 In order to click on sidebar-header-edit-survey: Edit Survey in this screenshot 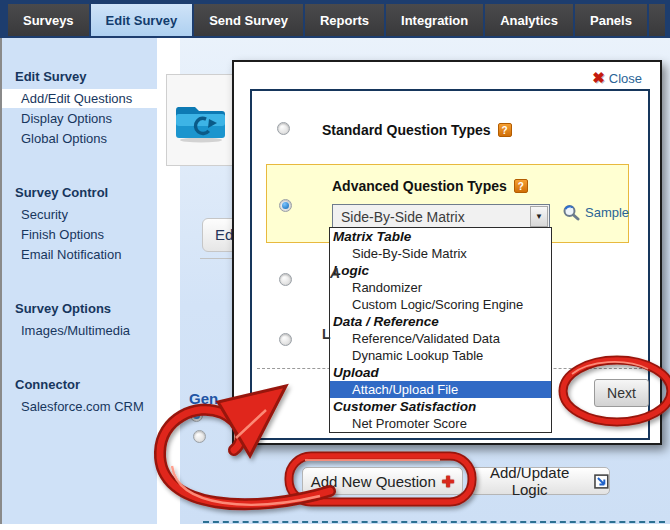, I will do `click(86, 76)`.